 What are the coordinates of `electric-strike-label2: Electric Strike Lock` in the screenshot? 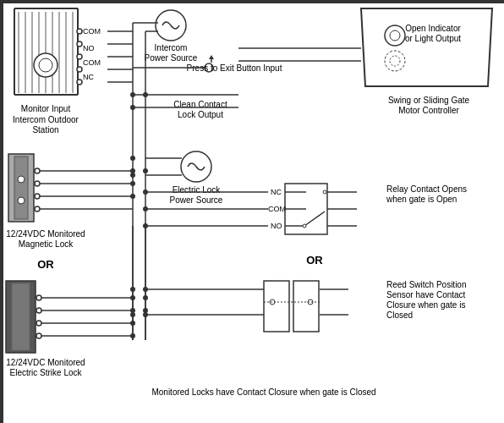 It's located at (46, 372).